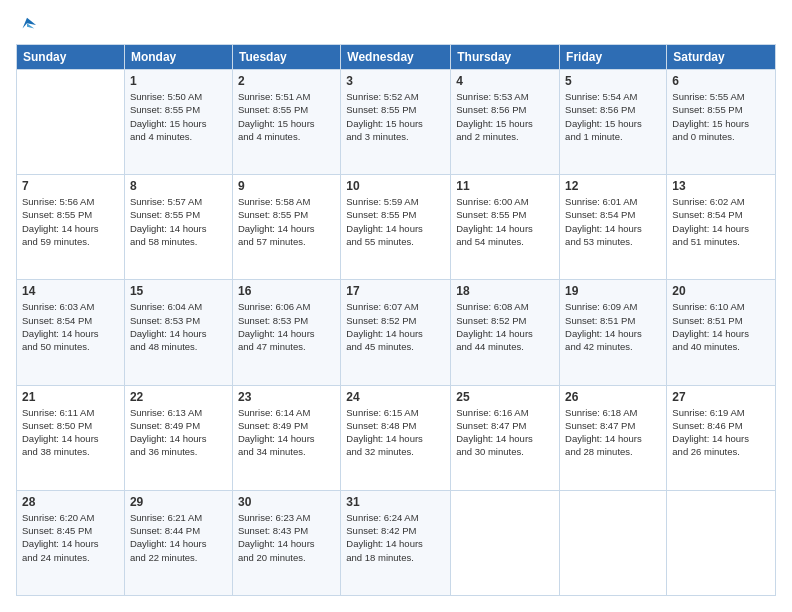  Describe the element at coordinates (71, 228) in the screenshot. I see `day-cell: 7Sunrise: 5:56 AM Sunset: 8:55 PM Daylig…` at that location.